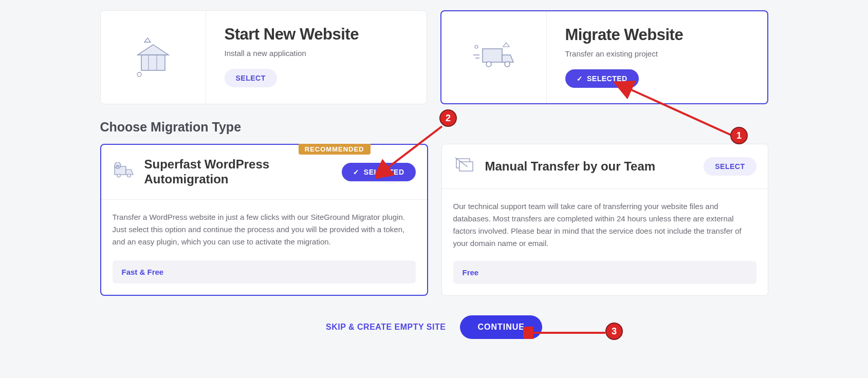 Image resolution: width=868 pixels, height=378 pixels. Describe the element at coordinates (317, 53) in the screenshot. I see `card-subtitle: Install a new application` at that location.